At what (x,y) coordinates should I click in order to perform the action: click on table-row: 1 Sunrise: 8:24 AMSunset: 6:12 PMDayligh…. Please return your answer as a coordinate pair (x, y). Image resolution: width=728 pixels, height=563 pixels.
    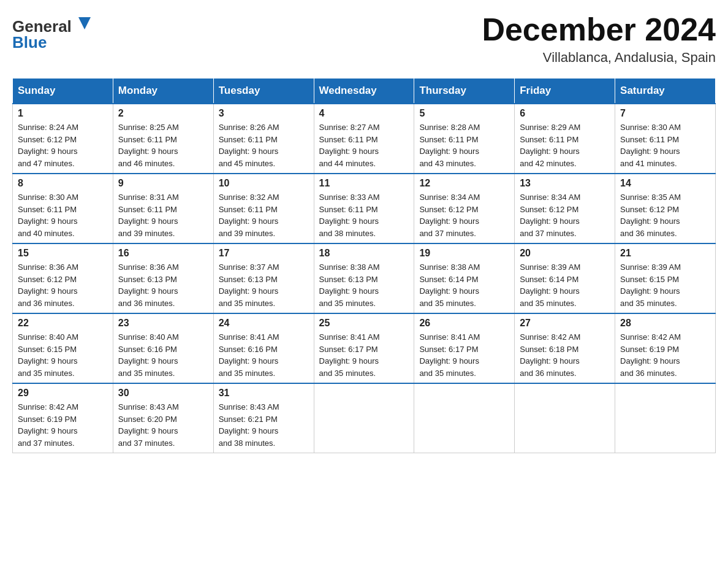
    Looking at the image, I should click on (63, 139).